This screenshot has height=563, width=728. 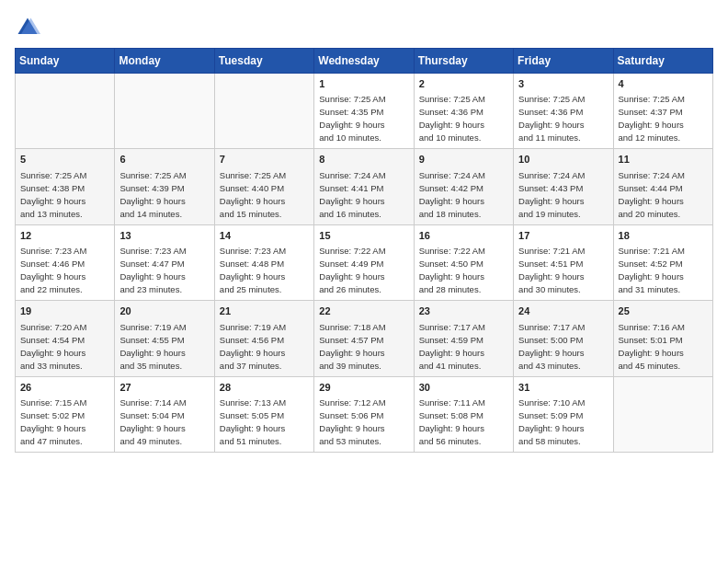 I want to click on calendar-cell: 20Sunrise: 7:19 AM Sunset: 4:55 PM Dayli…, so click(x=165, y=339).